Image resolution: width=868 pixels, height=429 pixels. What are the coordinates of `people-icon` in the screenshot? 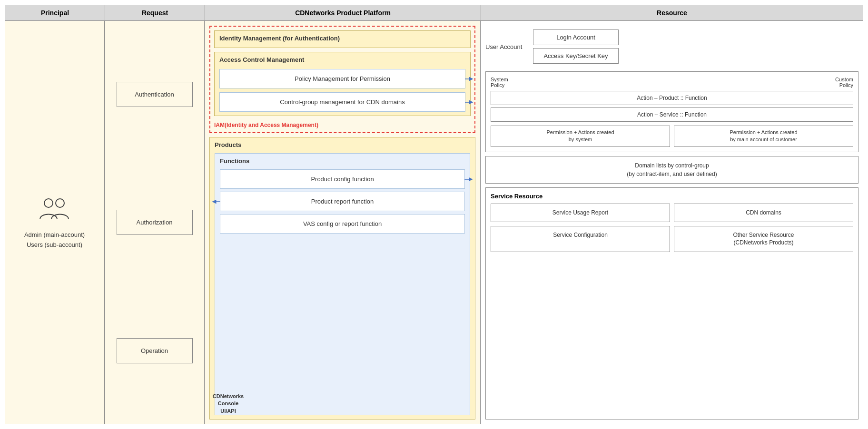 It's located at (55, 210).